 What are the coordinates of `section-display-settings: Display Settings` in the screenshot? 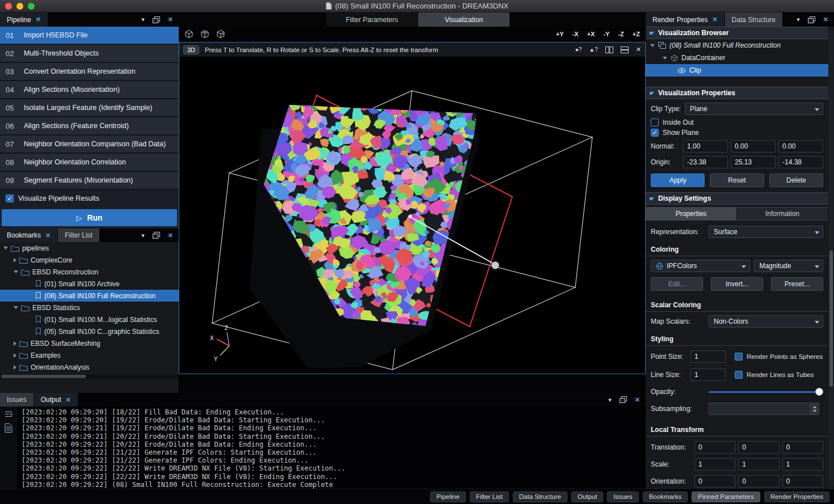 It's located at (737, 198).